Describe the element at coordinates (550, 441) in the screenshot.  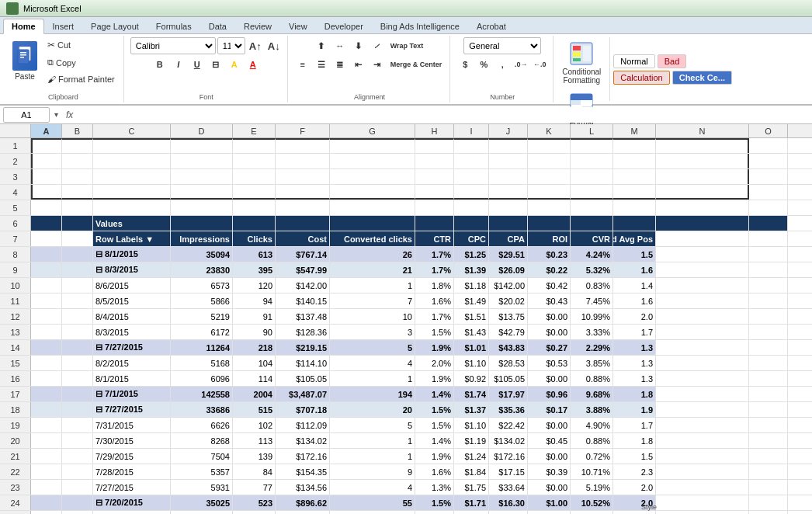
I see `cell: $0.45` at that location.